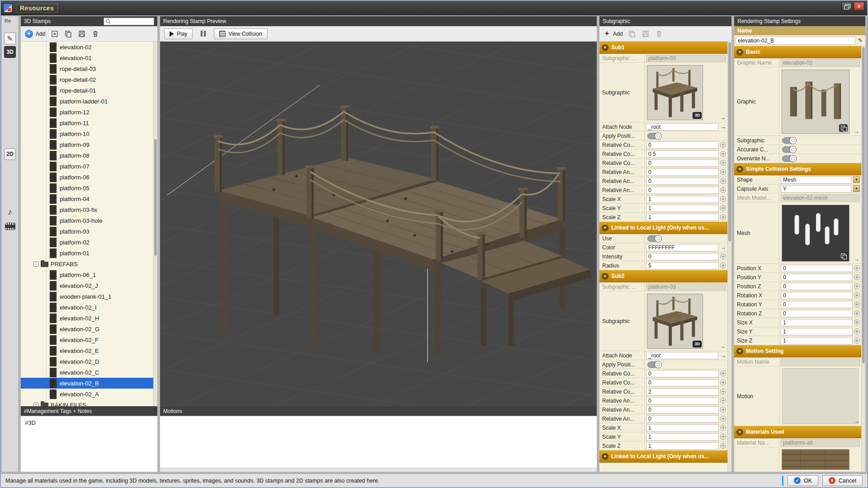 This screenshot has height=488, width=868. I want to click on tree-item-rope-detail-01: rope-detail-01, so click(89, 90).